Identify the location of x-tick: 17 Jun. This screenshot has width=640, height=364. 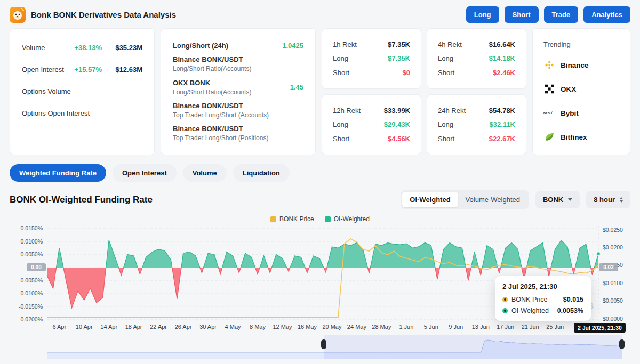
(506, 327).